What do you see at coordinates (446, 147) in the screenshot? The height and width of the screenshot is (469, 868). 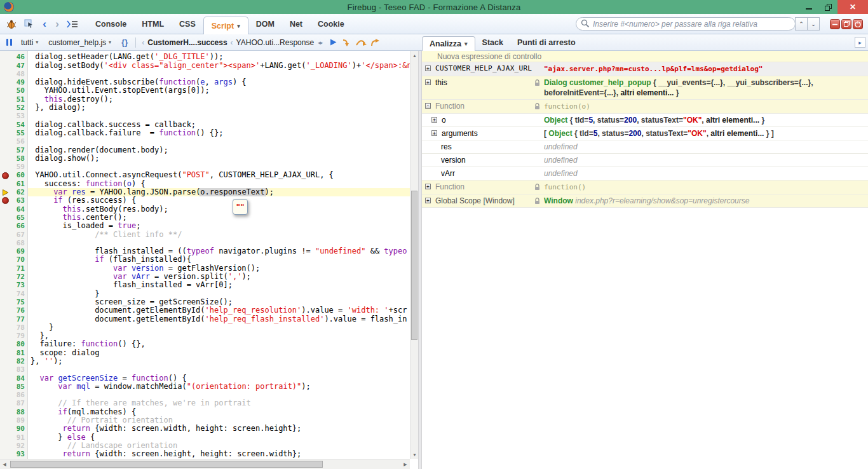 I see `watch-variable-name: res` at bounding box center [446, 147].